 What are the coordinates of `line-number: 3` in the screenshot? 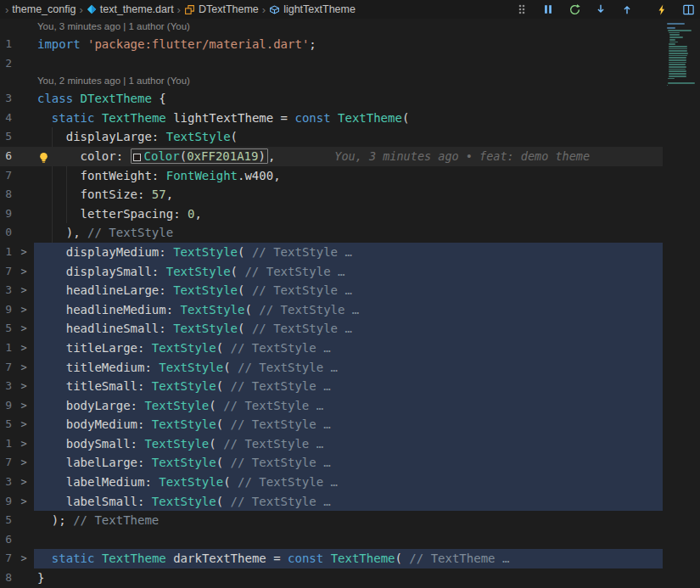 It's located at (6, 98).